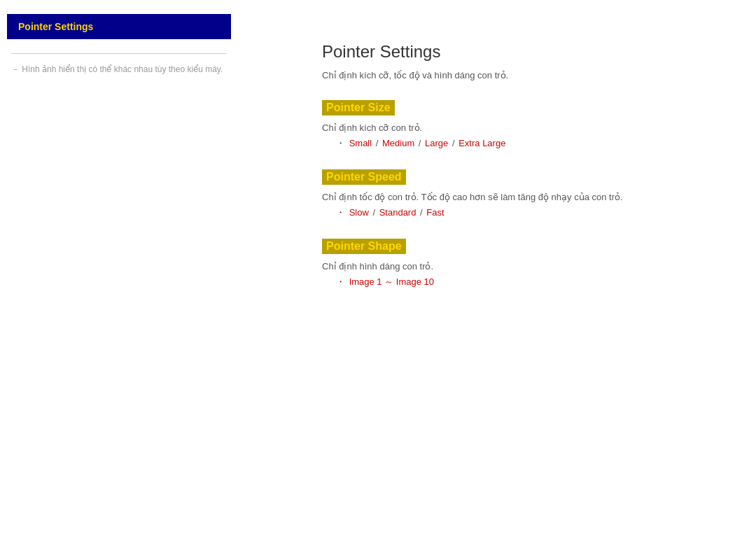 This screenshot has height=534, width=756. I want to click on page-description: Chỉ định kích cỡ, tốc độ và hình dáng co…, so click(525, 76).